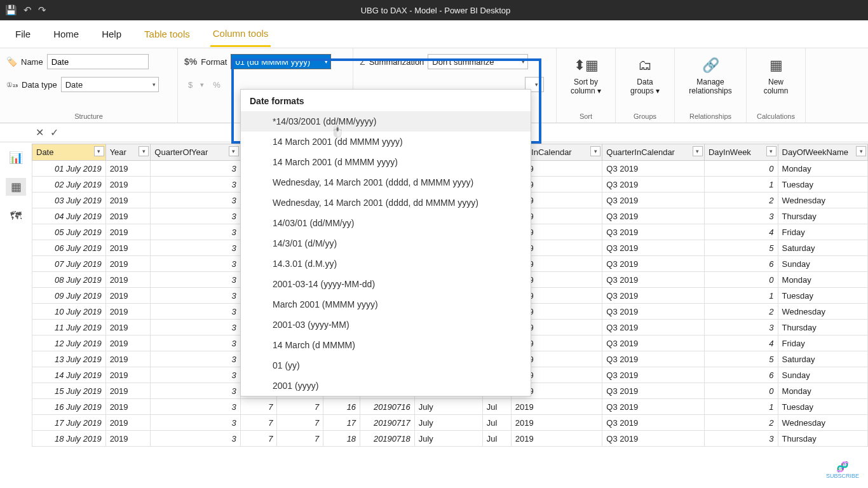 The image size is (868, 488). I want to click on col-dayinweek: DayInWeek▾, so click(741, 152).